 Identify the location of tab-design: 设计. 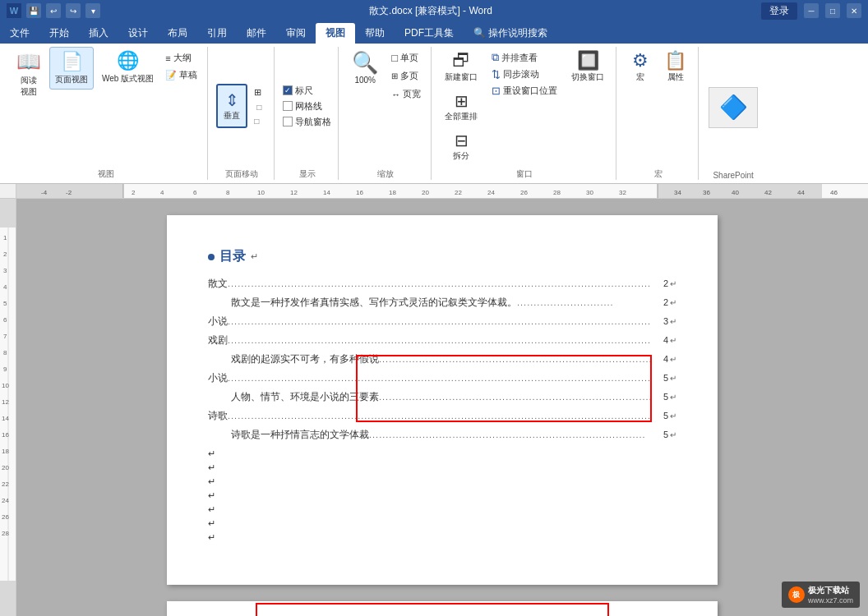
(138, 33).